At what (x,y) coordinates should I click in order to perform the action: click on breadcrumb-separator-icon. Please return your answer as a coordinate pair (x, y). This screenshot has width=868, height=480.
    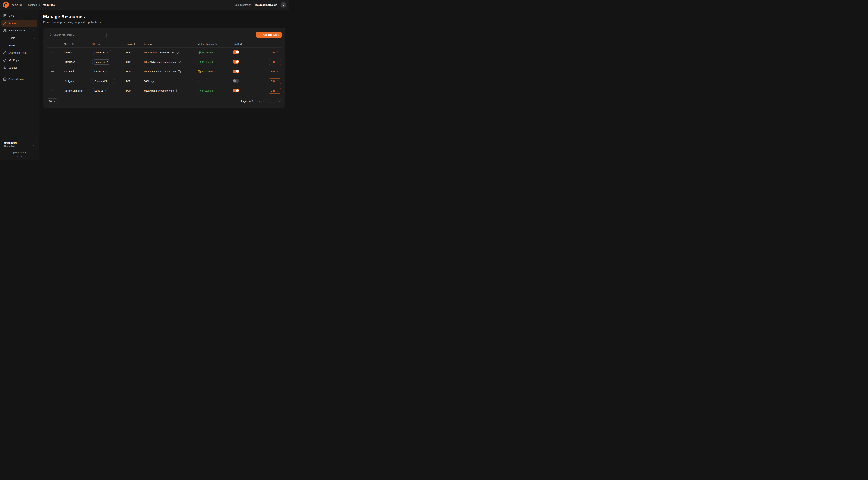
    Looking at the image, I should click on (40, 5).